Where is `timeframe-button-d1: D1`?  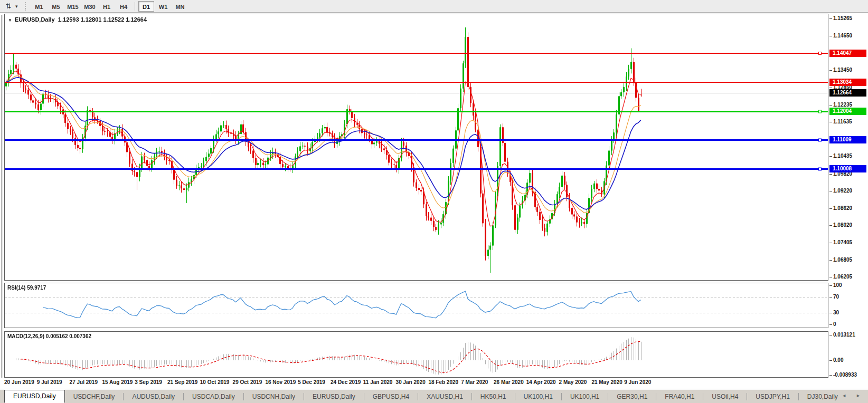 timeframe-button-d1: D1 is located at coordinates (146, 6).